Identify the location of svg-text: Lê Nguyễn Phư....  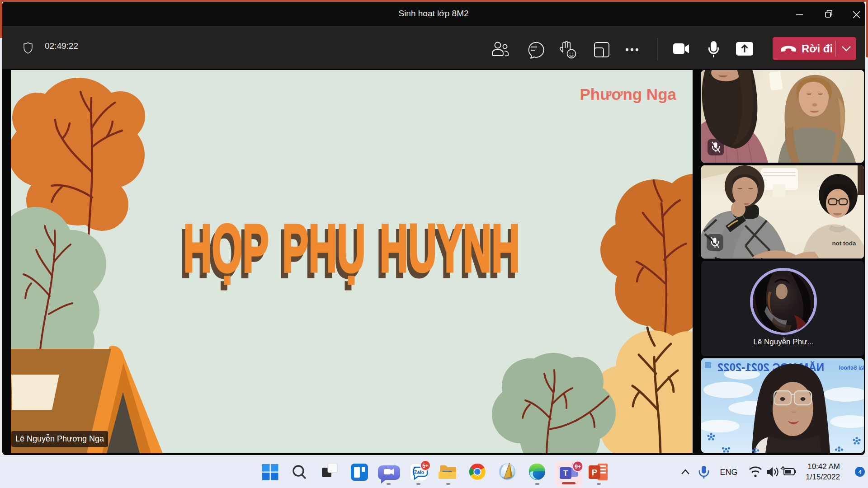
(783, 342).